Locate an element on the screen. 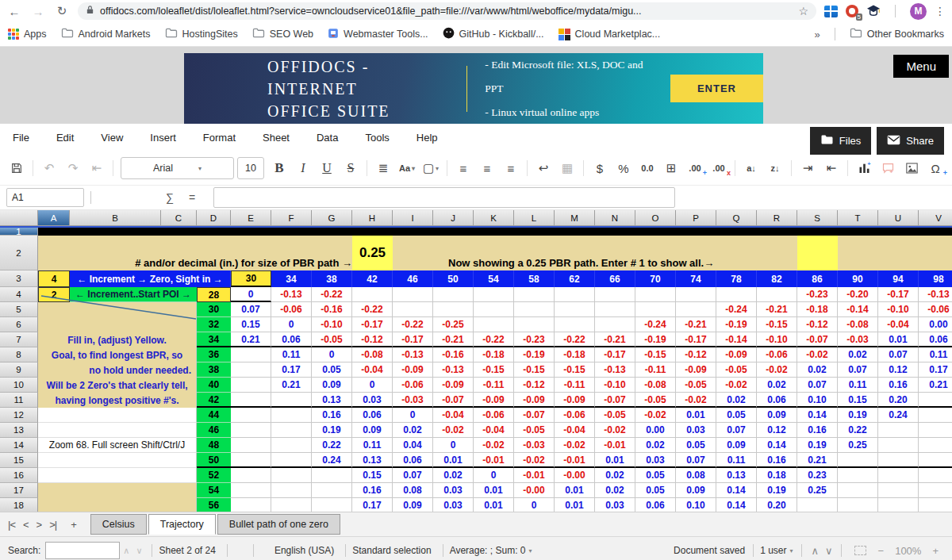 Image resolution: width=952 pixels, height=560 pixels. cell: -0.25 is located at coordinates (454, 325).